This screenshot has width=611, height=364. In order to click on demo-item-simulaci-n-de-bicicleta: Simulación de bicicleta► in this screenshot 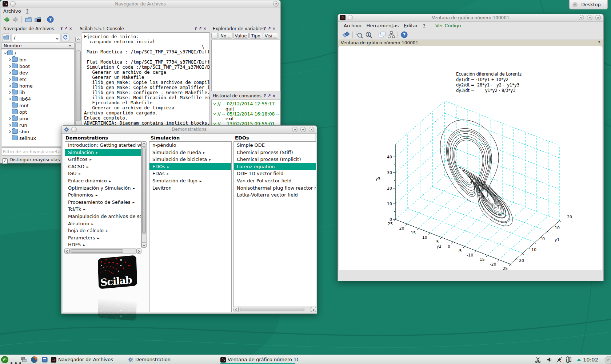, I will do `click(191, 159)`.